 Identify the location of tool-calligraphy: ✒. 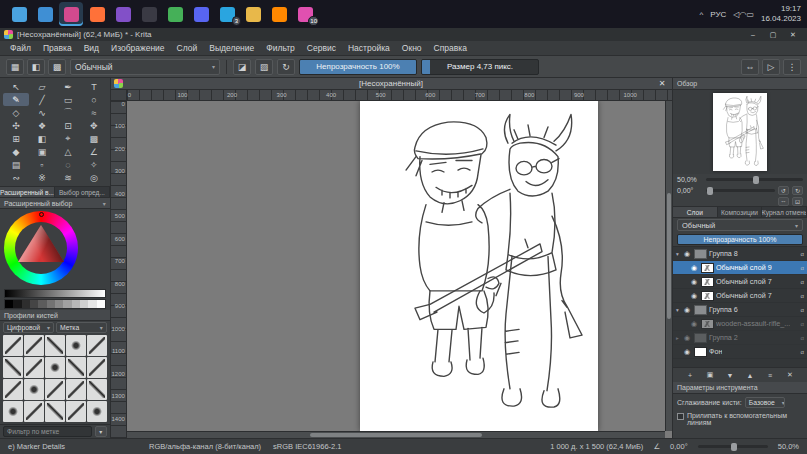
(68, 86).